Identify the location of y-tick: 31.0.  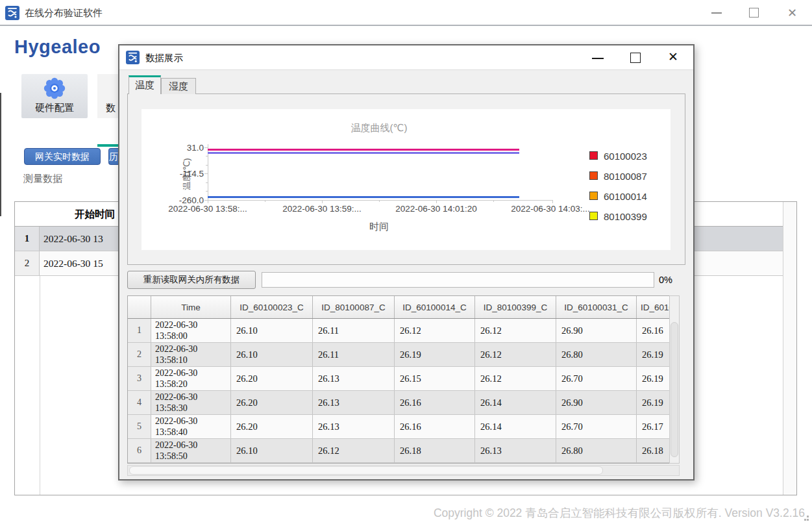
(182, 148).